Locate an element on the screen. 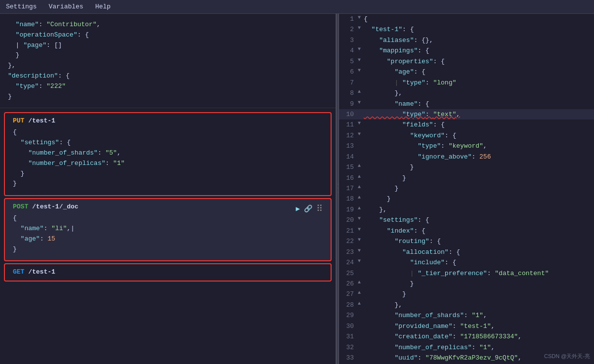 The image size is (594, 364). line-content: "test-1": { is located at coordinates (477, 30).